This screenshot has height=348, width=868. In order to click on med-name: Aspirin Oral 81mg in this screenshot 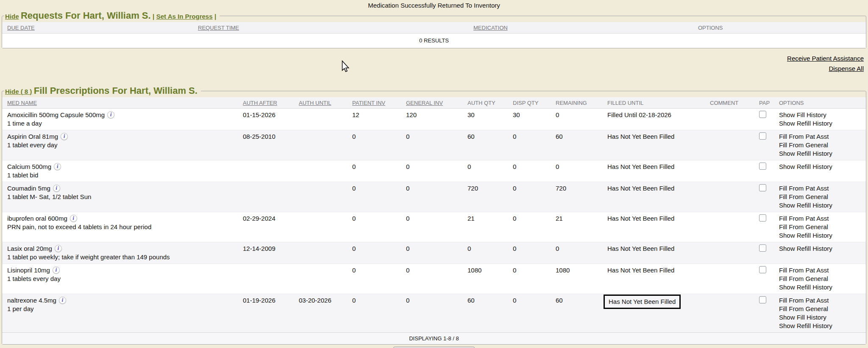, I will do `click(33, 137)`.